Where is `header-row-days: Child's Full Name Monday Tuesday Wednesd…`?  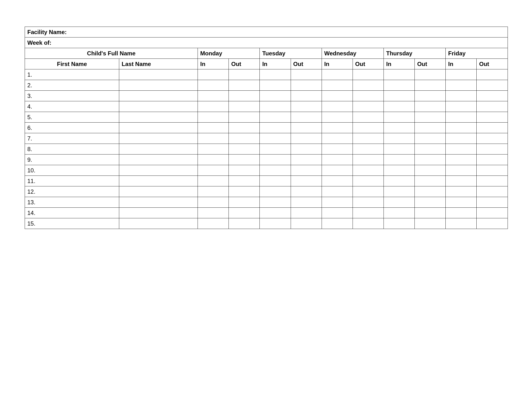
header-row-days: Child's Full Name Monday Tuesday Wednesd… is located at coordinates (266, 54).